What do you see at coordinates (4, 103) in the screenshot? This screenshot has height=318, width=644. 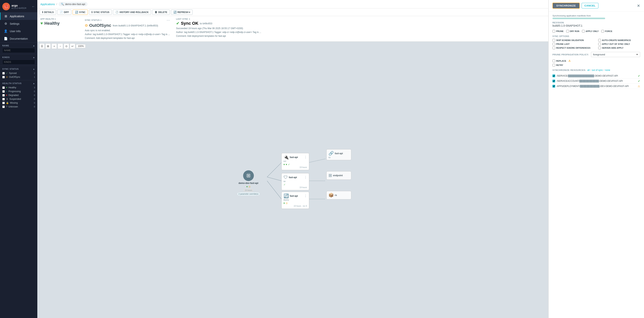 I see `missing-checkbox` at bounding box center [4, 103].